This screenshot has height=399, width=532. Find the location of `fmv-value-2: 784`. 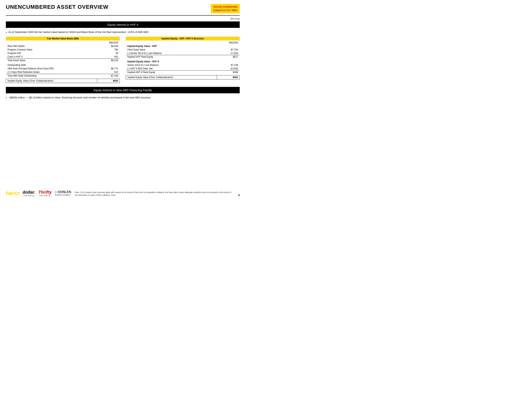

fmv-value-2: 784 is located at coordinates (108, 50).